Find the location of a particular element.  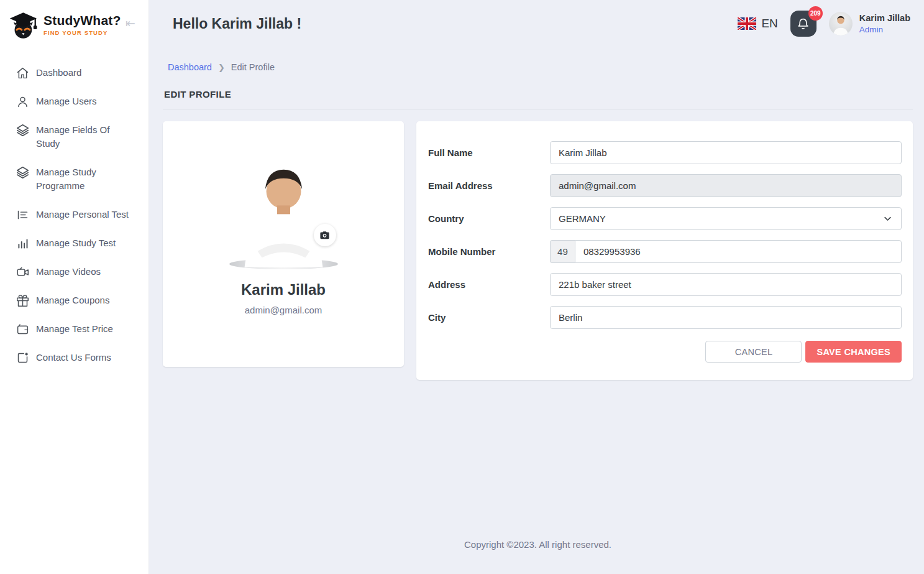

city-input is located at coordinates (726, 317).